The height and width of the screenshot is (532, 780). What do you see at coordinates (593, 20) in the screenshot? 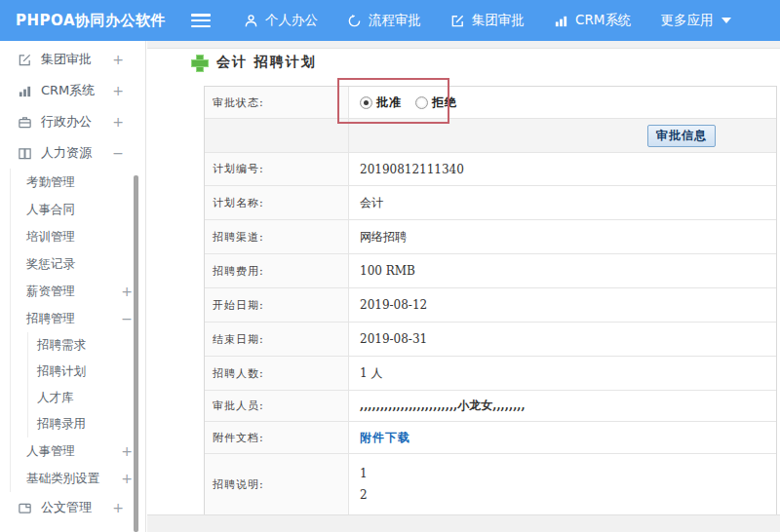
I see `nav-item-crm-system: CRM系统` at bounding box center [593, 20].